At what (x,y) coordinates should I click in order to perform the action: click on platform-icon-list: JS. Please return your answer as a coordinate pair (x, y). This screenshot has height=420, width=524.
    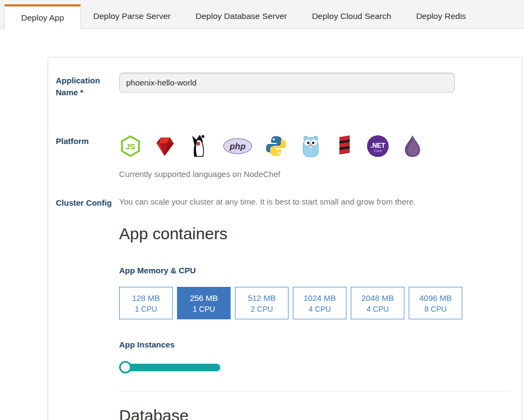
    Looking at the image, I should click on (315, 146).